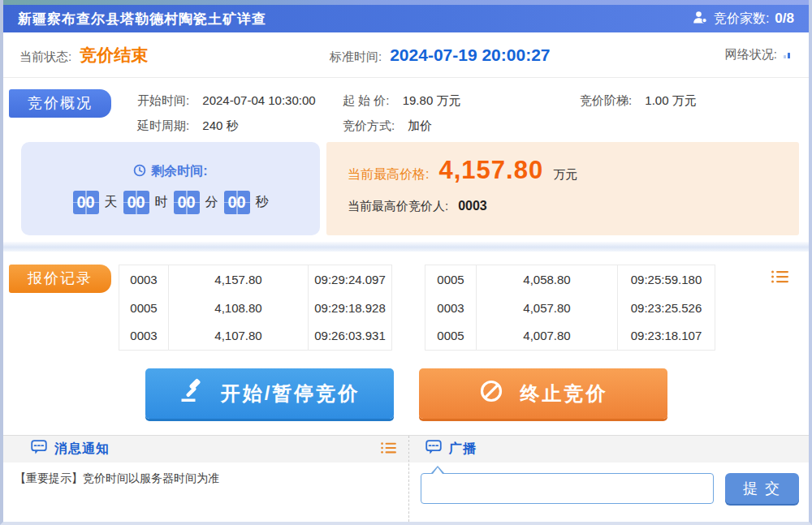  What do you see at coordinates (473, 206) in the screenshot?
I see `highest-bidder-value: 0003` at bounding box center [473, 206].